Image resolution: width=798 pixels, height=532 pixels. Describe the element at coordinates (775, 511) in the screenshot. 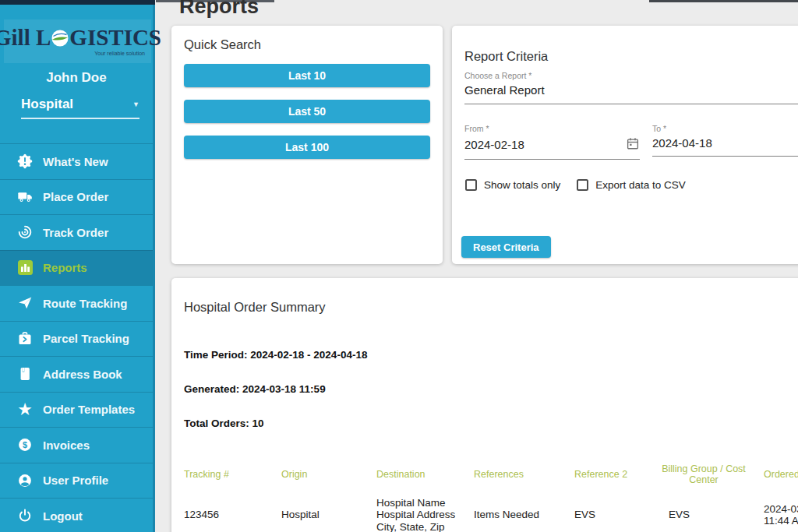

I see `cell-ordered: 2024-03-18 11:44 AM` at that location.